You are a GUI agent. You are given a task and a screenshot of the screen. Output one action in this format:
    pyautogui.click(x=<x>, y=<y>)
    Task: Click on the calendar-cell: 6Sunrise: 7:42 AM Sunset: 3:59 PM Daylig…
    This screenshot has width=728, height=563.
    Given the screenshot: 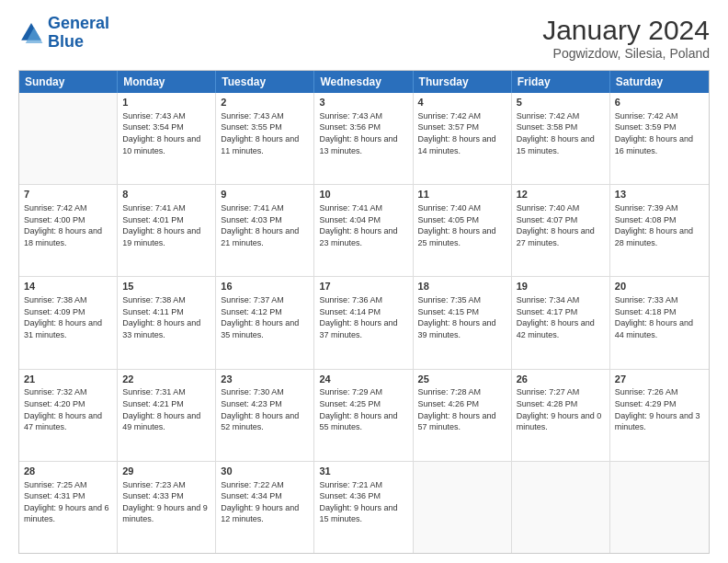 What is the action you would take?
    pyautogui.click(x=660, y=138)
    